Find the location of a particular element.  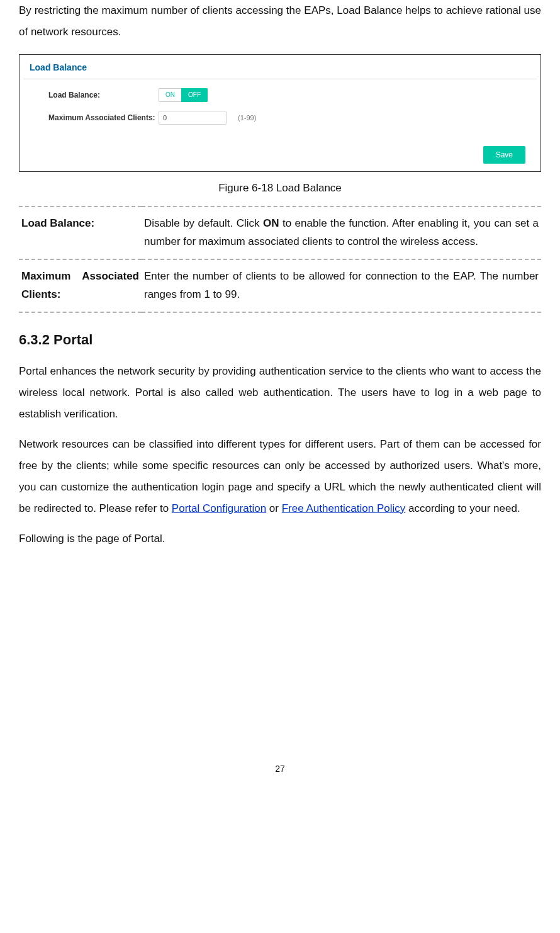

max-clients-input is located at coordinates (193, 118).